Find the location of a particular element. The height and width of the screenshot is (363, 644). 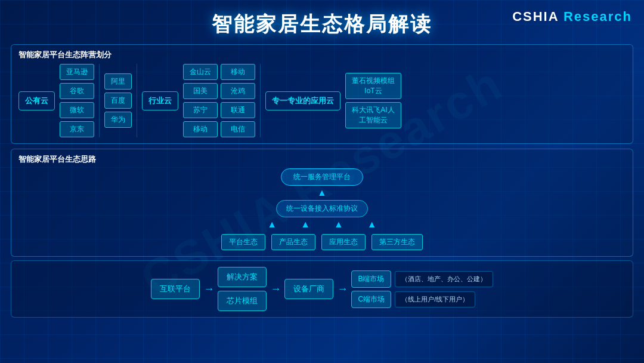

eco-chips-row: 平台生态 产品生态 应用生态 第三方生态 is located at coordinates (322, 242).